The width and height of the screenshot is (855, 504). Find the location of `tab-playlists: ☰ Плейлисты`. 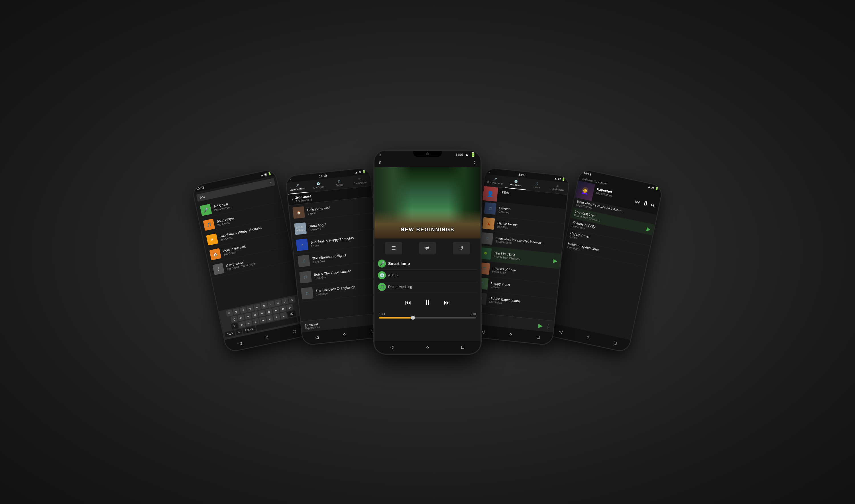

tab-playlists: ☰ Плейлисты is located at coordinates (360, 181).